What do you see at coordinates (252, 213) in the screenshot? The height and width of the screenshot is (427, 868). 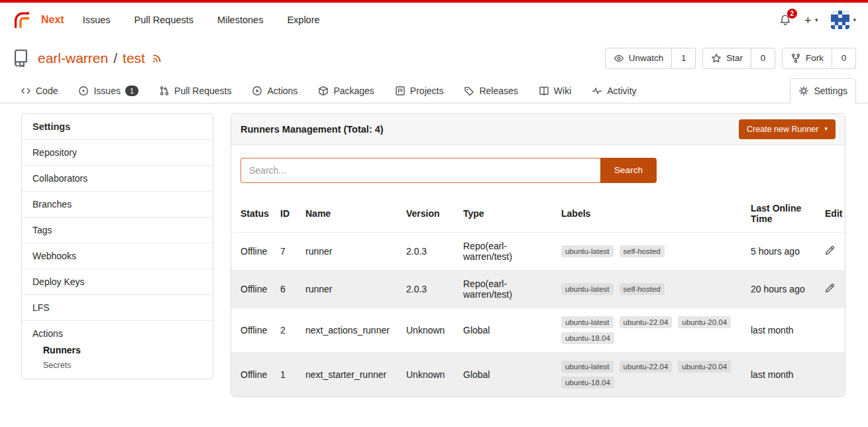 I see `column-header-status: Status` at bounding box center [252, 213].